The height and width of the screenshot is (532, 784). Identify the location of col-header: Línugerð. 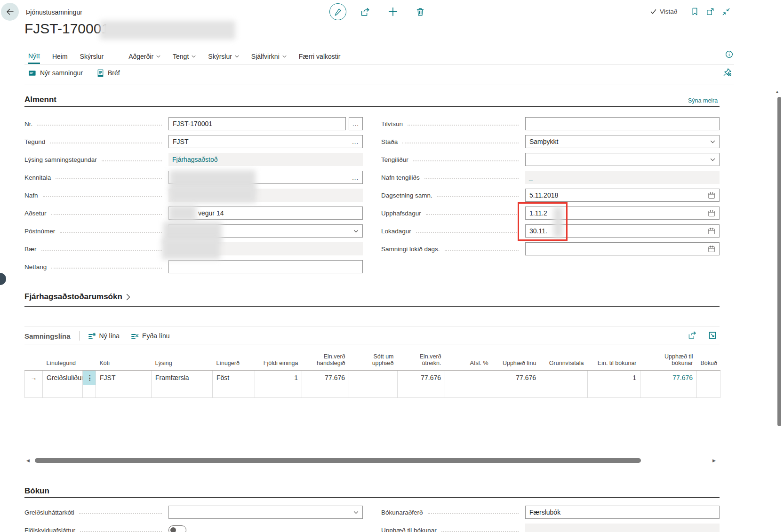
(234, 357).